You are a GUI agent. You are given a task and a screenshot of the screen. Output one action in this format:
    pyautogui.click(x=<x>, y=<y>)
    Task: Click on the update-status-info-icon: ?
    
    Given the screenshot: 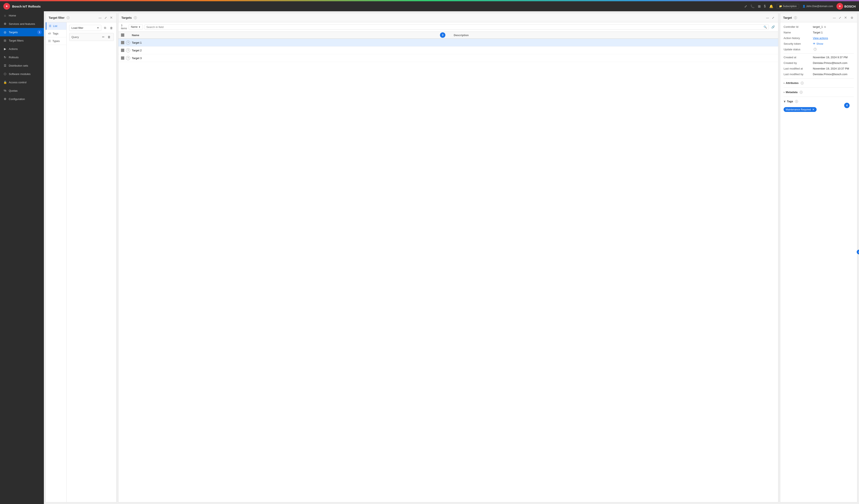 What is the action you would take?
    pyautogui.click(x=815, y=49)
    